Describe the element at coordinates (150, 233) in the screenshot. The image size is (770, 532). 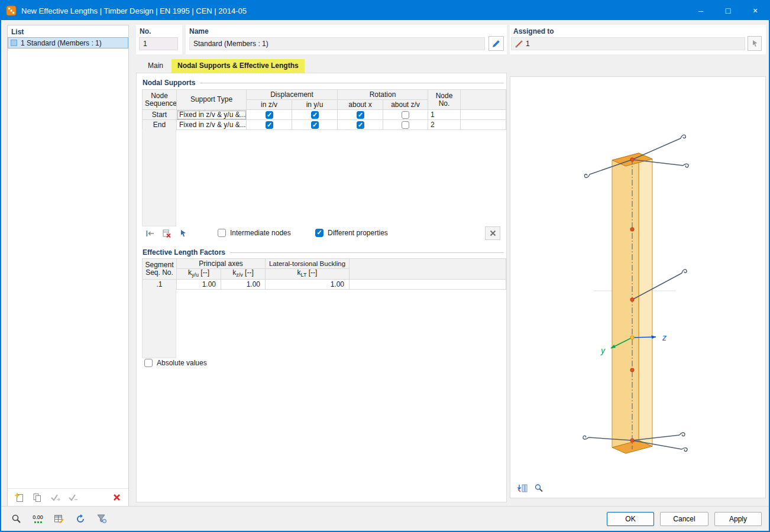
I see `insert-row-button` at that location.